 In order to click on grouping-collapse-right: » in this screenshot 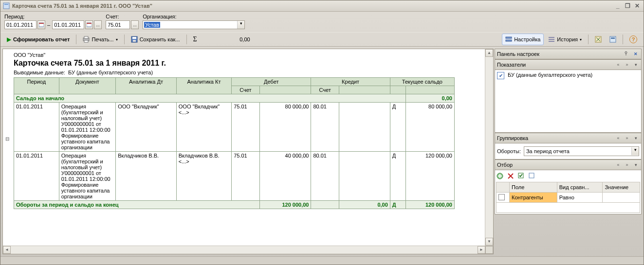, I will do `click(627, 138)`.